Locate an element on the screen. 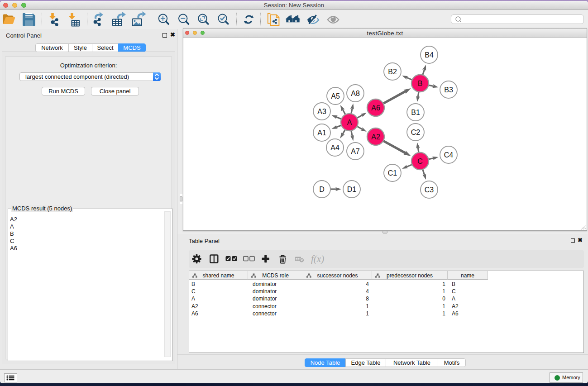 The height and width of the screenshot is (386, 588). svg-text: B1 is located at coordinates (416, 112).